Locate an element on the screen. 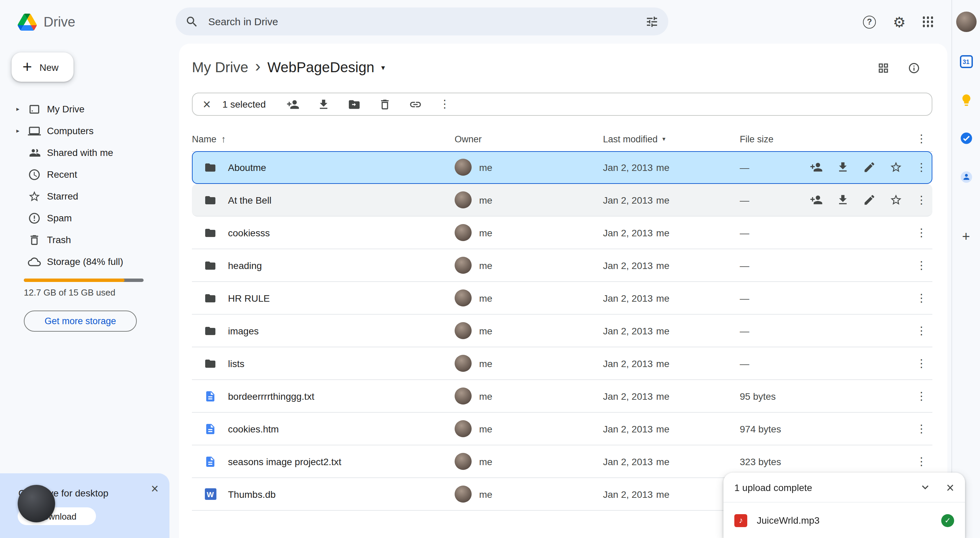  info-icon is located at coordinates (914, 68).